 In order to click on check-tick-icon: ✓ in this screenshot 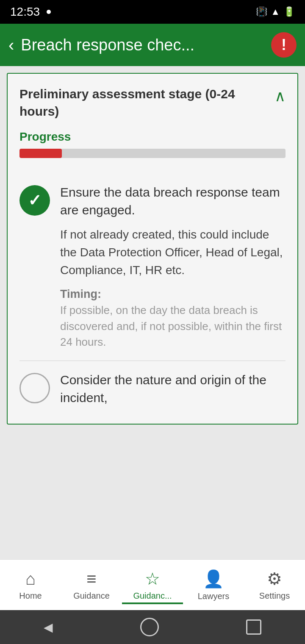, I will do `click(35, 200)`.